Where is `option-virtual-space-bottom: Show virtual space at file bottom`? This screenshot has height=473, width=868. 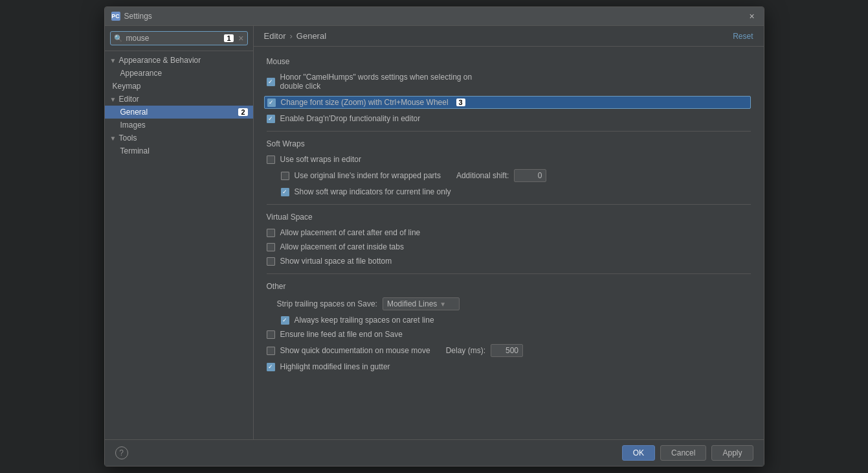
option-virtual-space-bottom: Show virtual space at file bottom is located at coordinates (509, 261).